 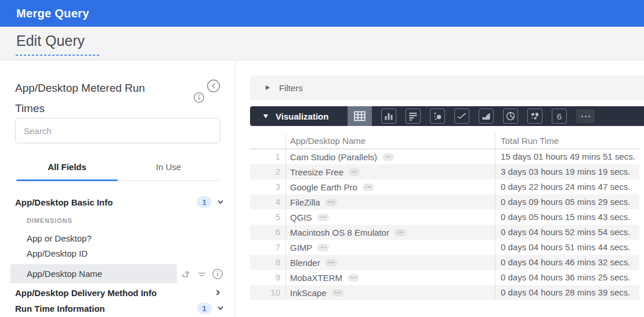 What do you see at coordinates (67, 180) in the screenshot?
I see `active-tab-underline` at bounding box center [67, 180].